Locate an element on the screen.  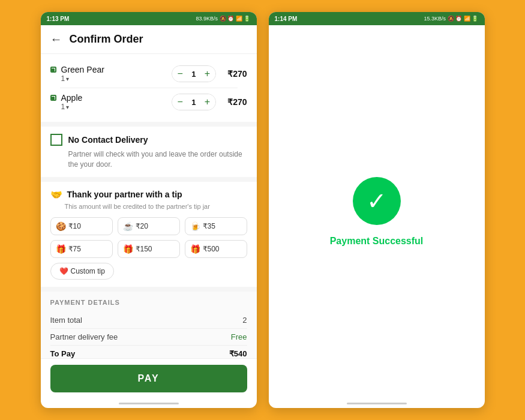
custom-tip-button: ❤️ Custom tip is located at coordinates (82, 271).